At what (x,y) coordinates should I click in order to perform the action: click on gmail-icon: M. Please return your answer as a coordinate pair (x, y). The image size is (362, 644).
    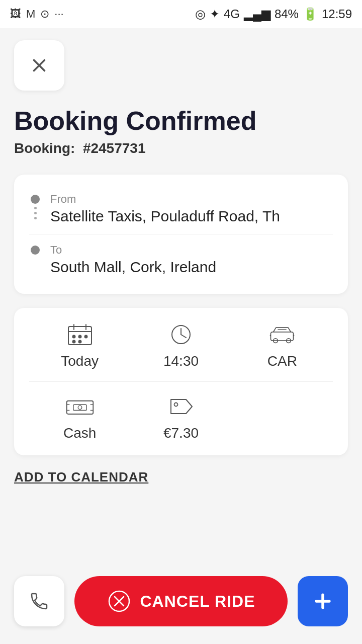
    Looking at the image, I should click on (31, 14).